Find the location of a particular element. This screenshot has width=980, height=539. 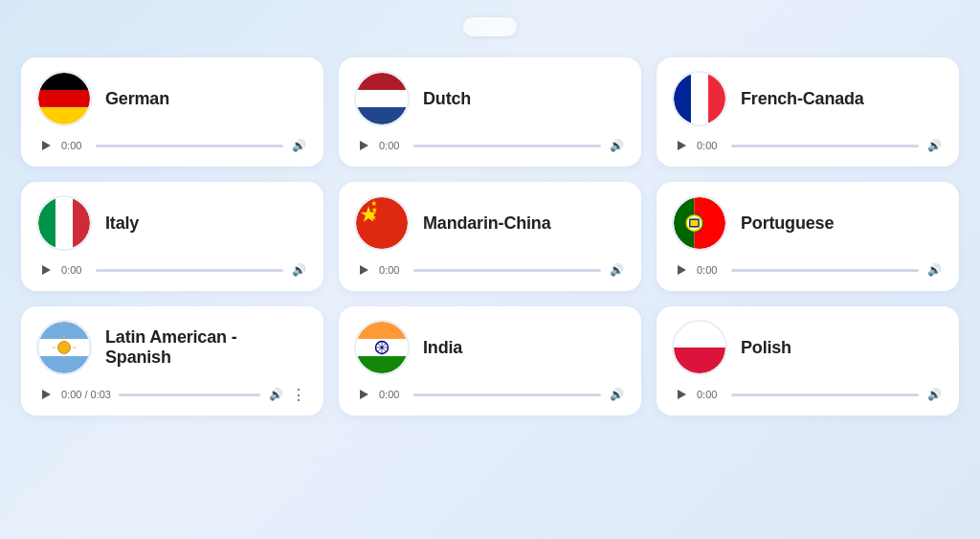

language-name: Dutch is located at coordinates (447, 100).